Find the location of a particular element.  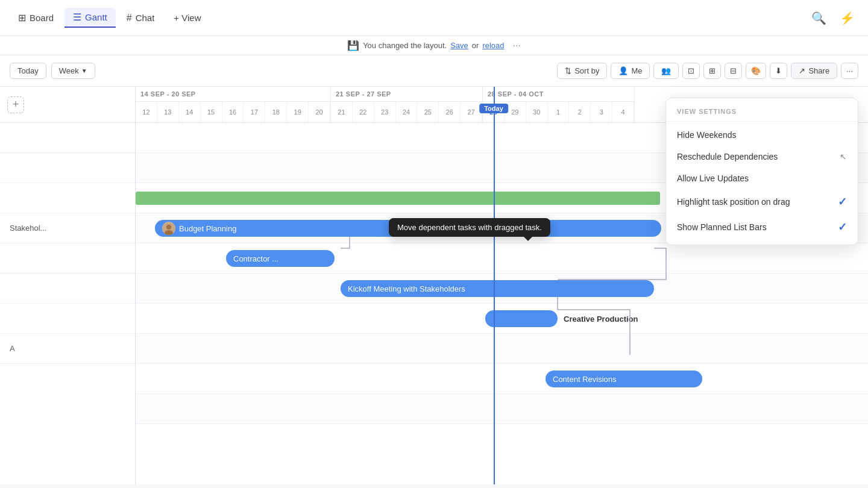

add-row-button: + is located at coordinates (16, 105).